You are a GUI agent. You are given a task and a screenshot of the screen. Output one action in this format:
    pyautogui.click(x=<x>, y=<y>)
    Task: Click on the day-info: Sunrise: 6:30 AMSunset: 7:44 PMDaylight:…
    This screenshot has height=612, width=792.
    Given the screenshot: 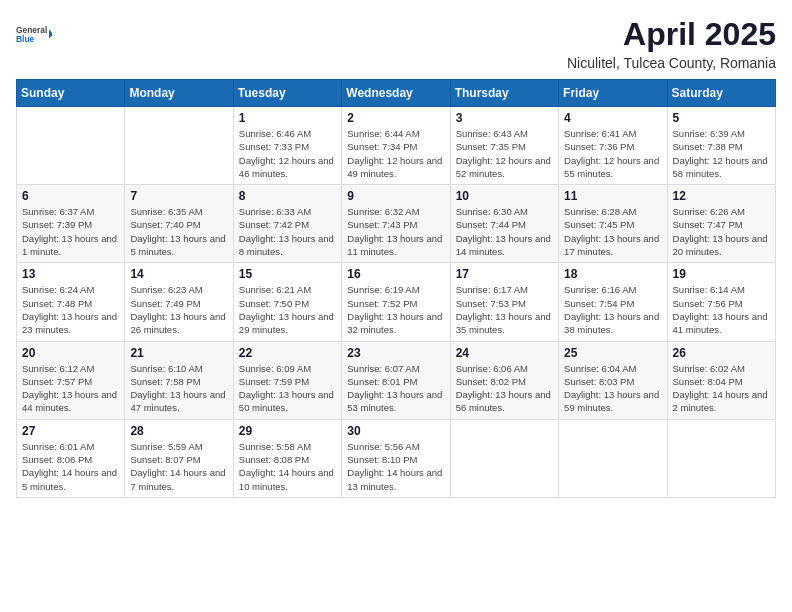 What is the action you would take?
    pyautogui.click(x=504, y=232)
    